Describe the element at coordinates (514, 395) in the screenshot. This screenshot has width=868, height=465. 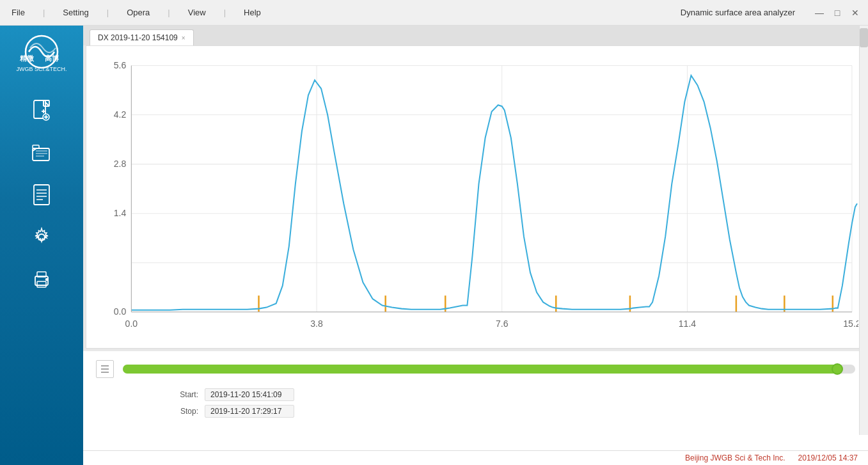
I see `start-row: Start: 2019-11-20 15:41:09` at that location.